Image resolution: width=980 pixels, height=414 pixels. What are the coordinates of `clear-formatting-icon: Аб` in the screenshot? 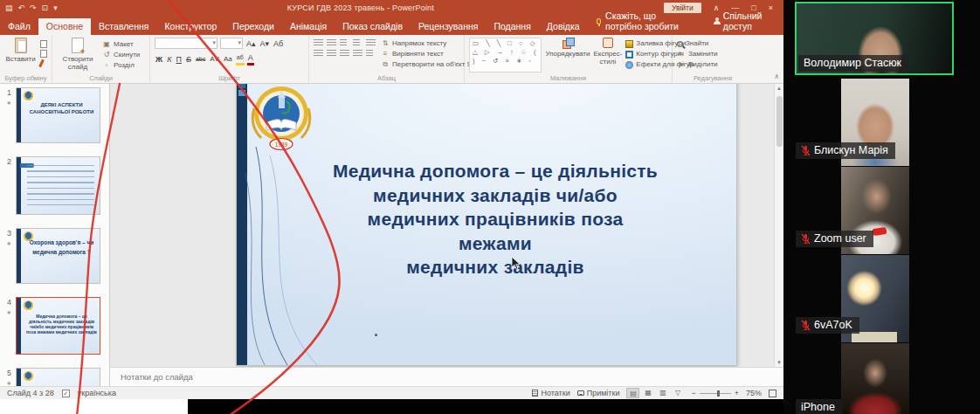 It's located at (278, 44).